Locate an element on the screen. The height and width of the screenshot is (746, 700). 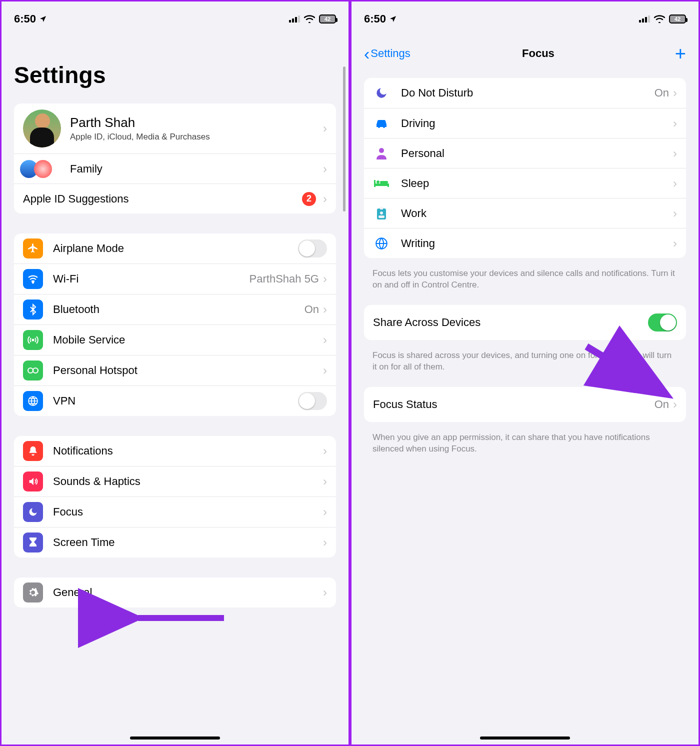
focus-status-card: Focus Status On › is located at coordinates (525, 404).